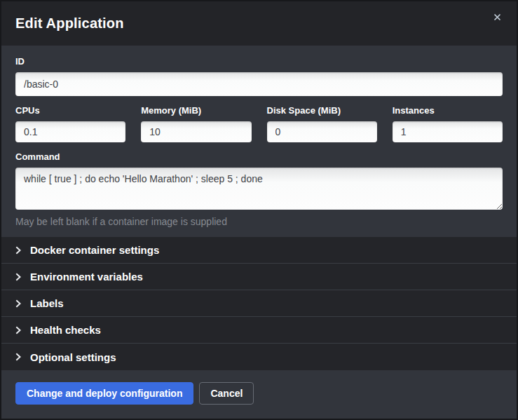 This screenshot has width=518, height=420. Describe the element at coordinates (196, 132) in the screenshot. I see `memory-input` at that location.